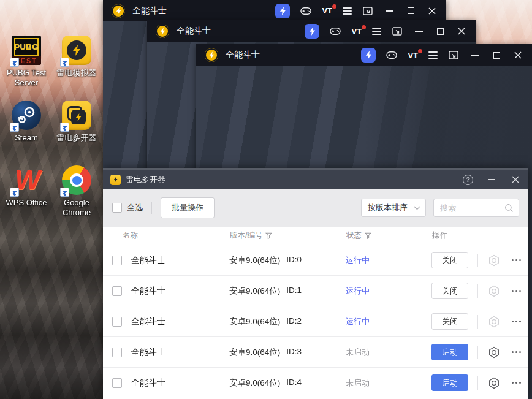  Describe the element at coordinates (316, 352) in the screenshot. I see `table-row: 全能斗士 安卓9.0(64位)ID:3 未启动 启动` at that location.